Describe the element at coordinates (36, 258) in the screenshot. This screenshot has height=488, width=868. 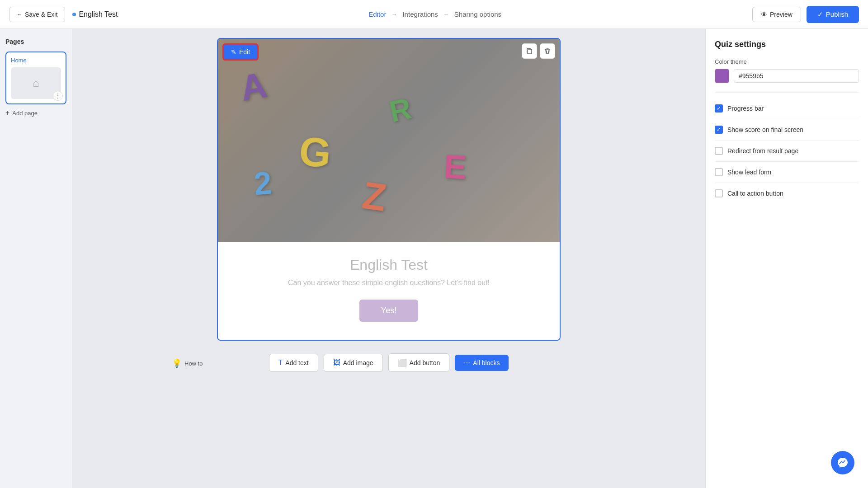
I see `pages-sidebar: Pages Home ⌂ ⋮ + Add page` at that location.